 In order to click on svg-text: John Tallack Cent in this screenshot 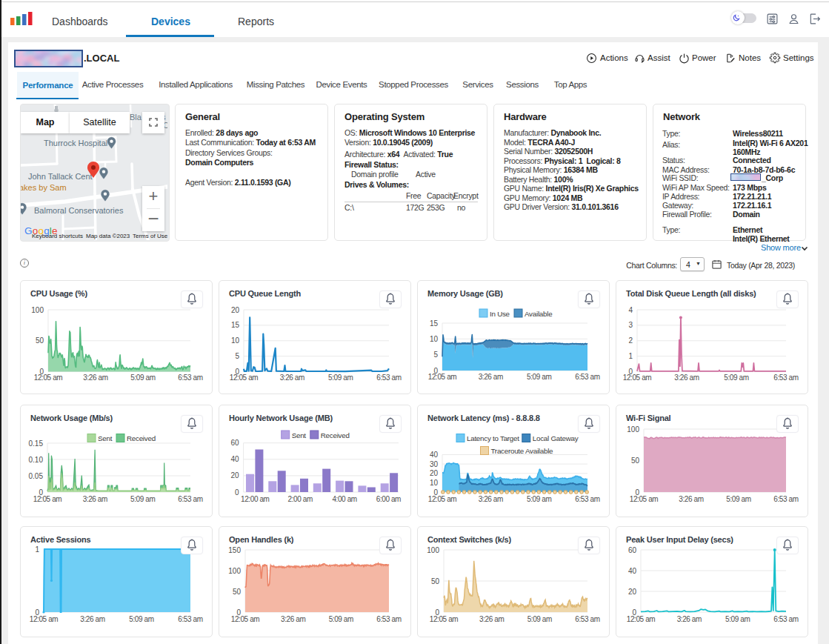, I will do `click(61, 176)`.